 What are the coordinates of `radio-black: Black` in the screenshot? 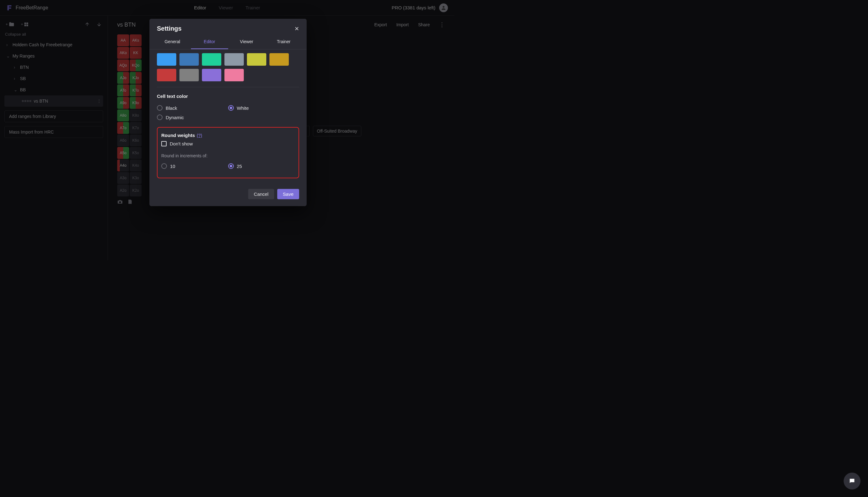 It's located at (192, 108).